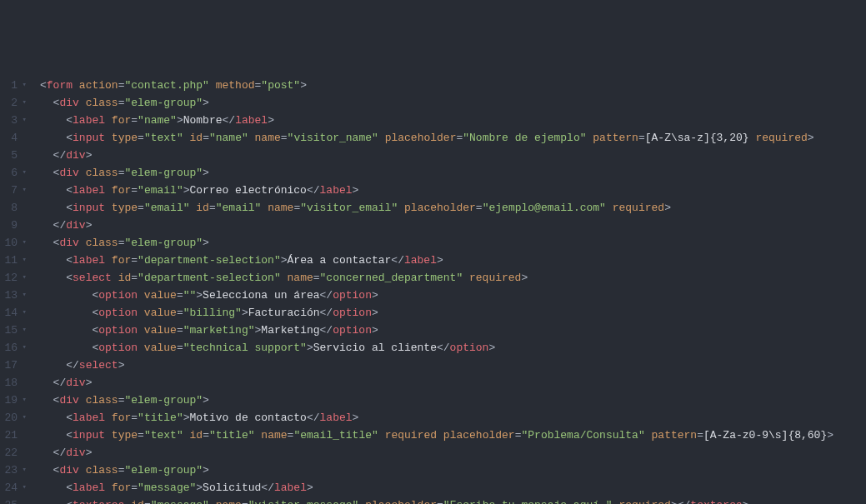 The image size is (866, 504). I want to click on line-number: 14▾, so click(14, 313).